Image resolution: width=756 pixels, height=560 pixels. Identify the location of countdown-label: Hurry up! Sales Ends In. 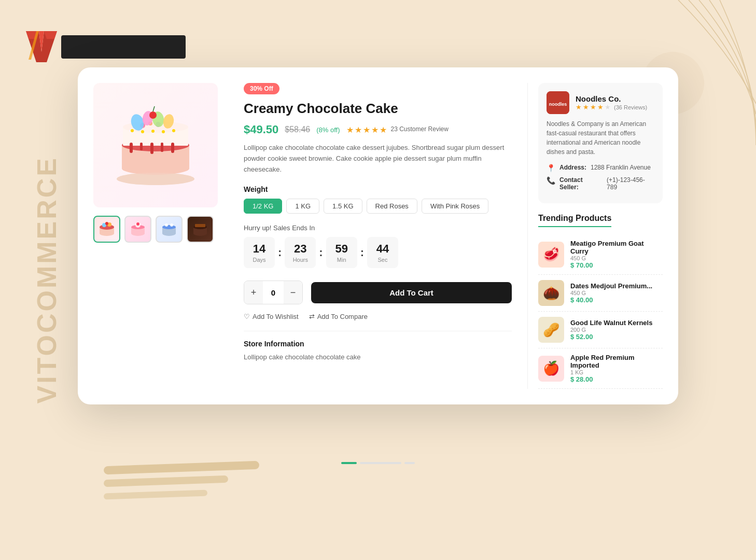
(377, 228).